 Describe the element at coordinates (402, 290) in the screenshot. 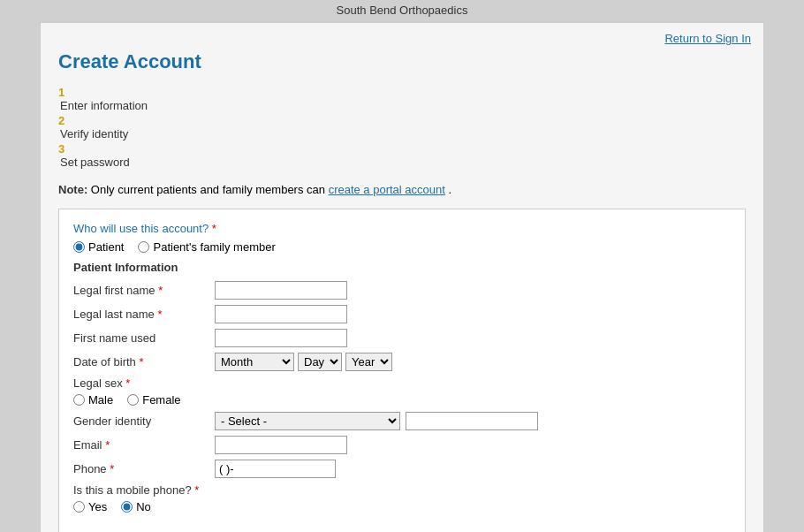

I see `legal-first-name-row: Legal first name *` at that location.